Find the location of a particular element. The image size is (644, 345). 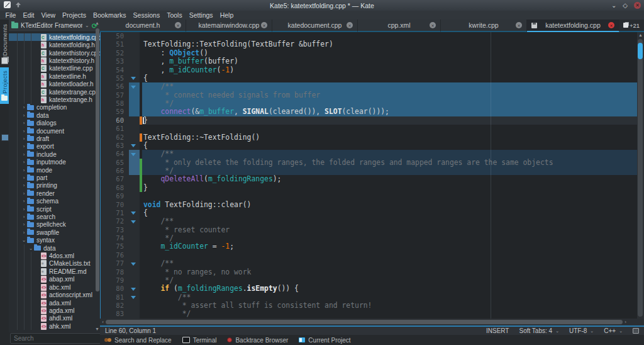

code-line-79: 79 */ is located at coordinates (372, 281).